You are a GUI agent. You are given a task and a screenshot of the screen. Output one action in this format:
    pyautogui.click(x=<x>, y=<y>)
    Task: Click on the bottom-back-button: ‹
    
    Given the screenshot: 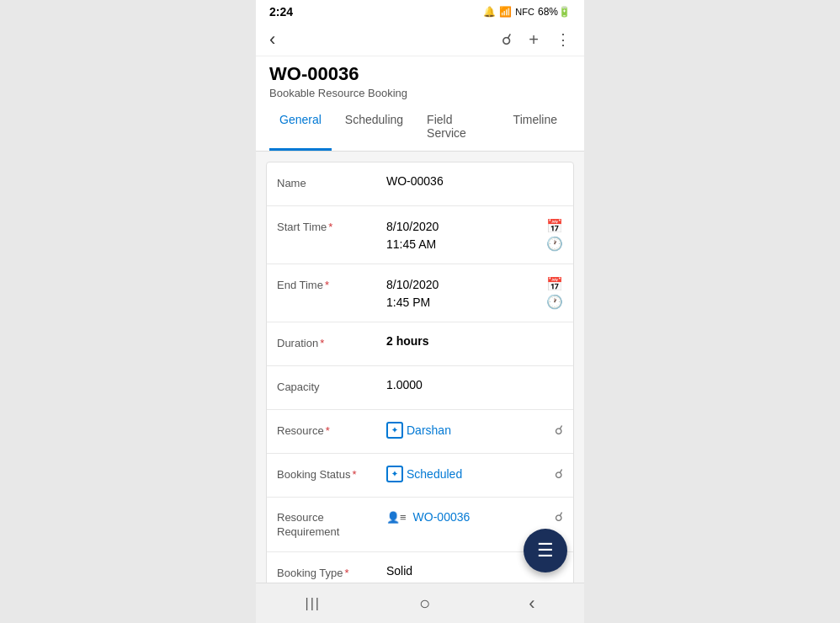 What is the action you would take?
    pyautogui.click(x=532, y=604)
    